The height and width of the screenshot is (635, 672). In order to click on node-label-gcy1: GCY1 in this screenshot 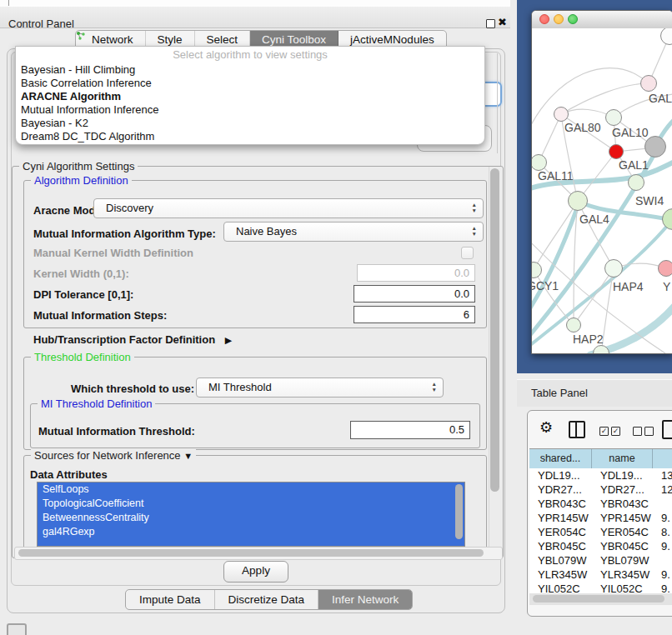, I will do `click(545, 286)`.